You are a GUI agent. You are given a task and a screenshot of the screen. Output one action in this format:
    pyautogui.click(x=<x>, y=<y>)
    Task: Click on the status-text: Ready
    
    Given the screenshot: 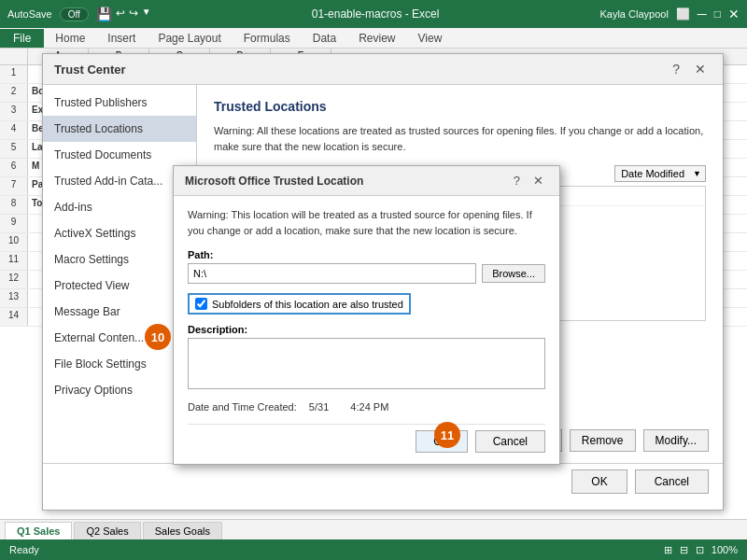 What is the action you would take?
    pyautogui.click(x=24, y=550)
    